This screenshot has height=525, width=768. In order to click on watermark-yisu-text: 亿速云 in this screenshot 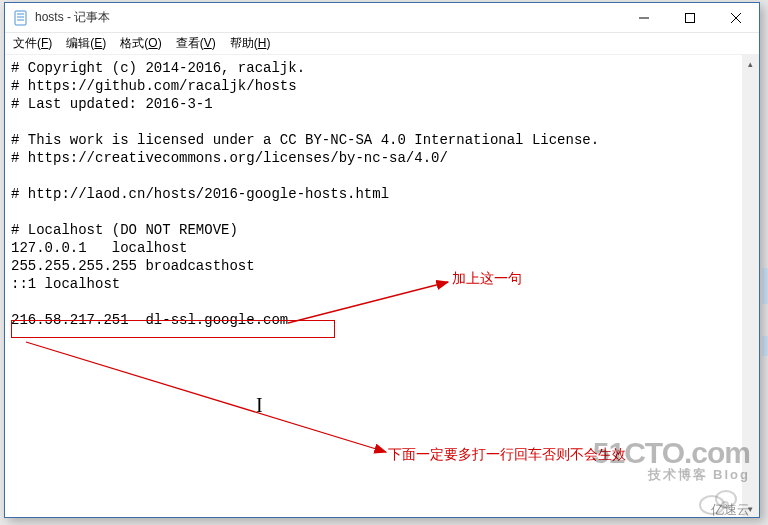, I will do `click(730, 510)`.